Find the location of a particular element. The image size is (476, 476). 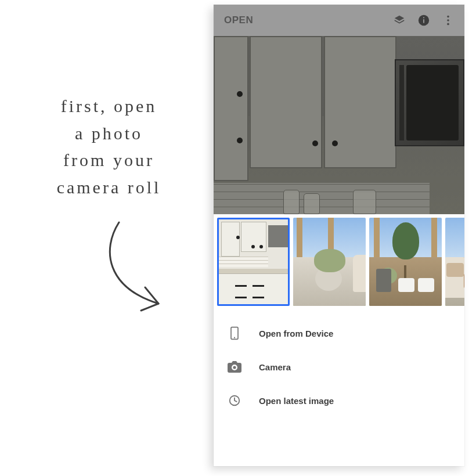

option-label: Open from Device is located at coordinates (296, 333).